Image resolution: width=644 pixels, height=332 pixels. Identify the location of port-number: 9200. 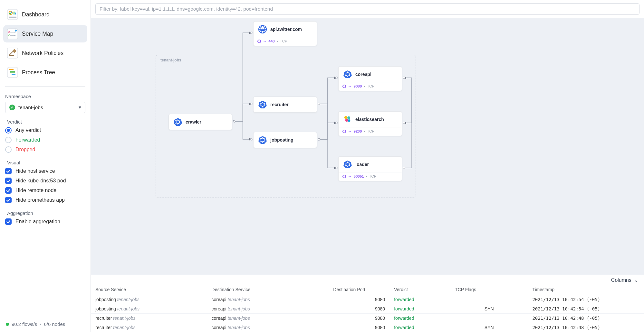
(358, 131).